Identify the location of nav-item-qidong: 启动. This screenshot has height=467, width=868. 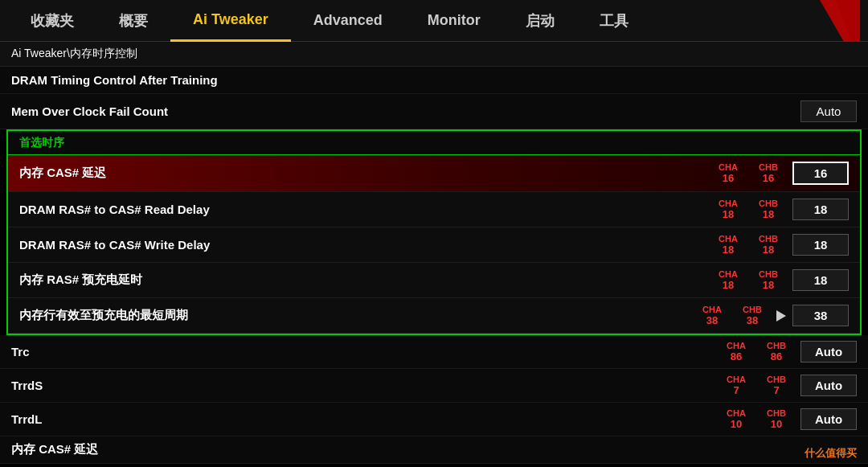
(540, 21).